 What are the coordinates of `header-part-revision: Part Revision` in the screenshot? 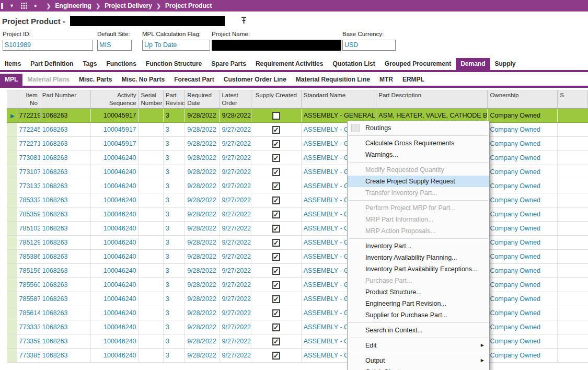 It's located at (175, 99).